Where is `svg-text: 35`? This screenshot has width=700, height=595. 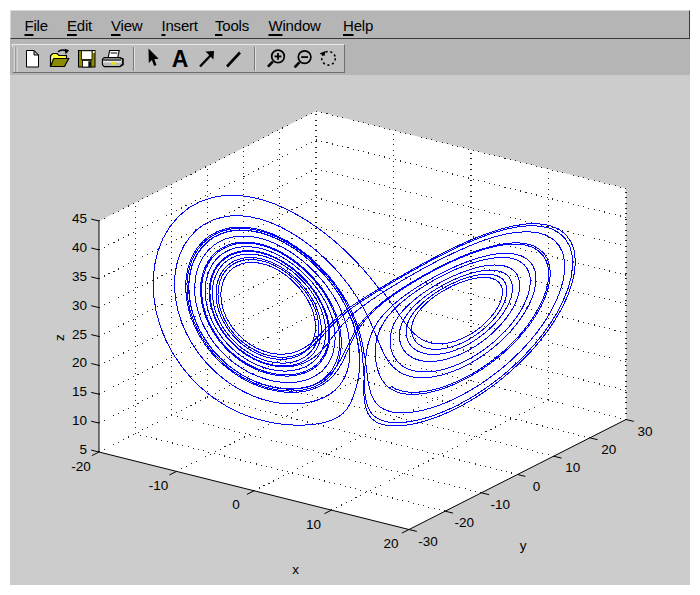
svg-text: 35 is located at coordinates (80, 276).